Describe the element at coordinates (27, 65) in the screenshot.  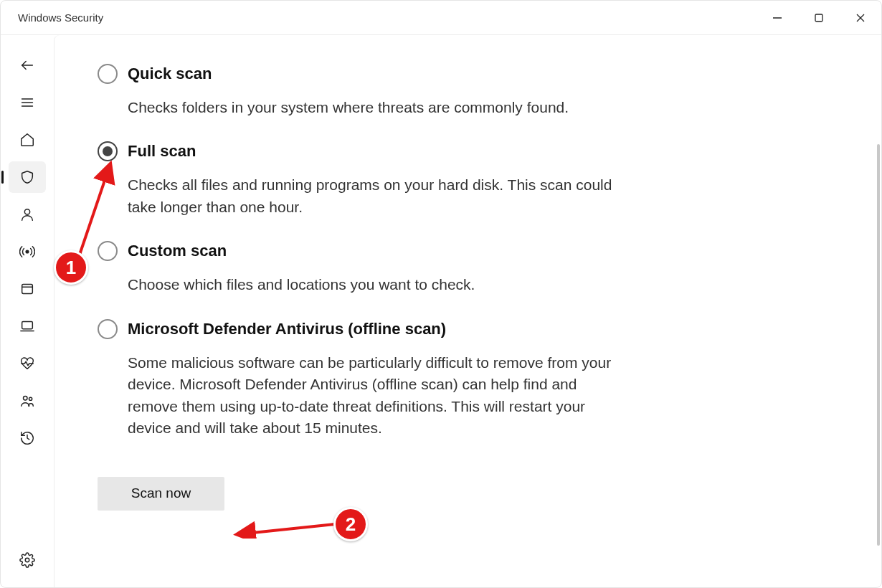
I see `back-arrow-icon` at that location.